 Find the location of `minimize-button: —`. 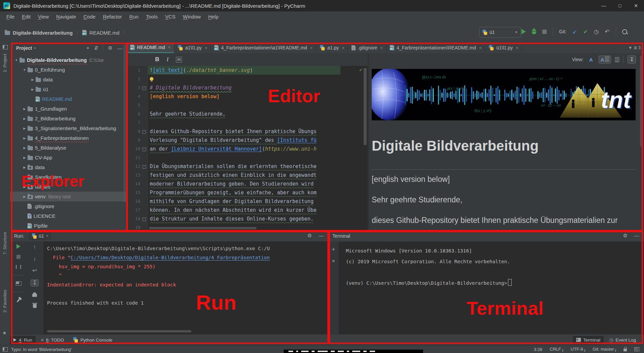

minimize-button: — is located at coordinates (604, 6).